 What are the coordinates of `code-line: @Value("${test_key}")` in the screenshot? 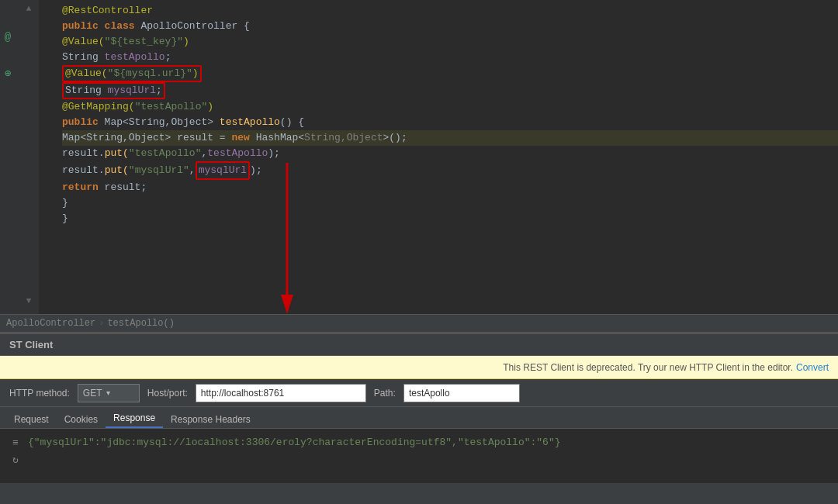 It's located at (450, 42).